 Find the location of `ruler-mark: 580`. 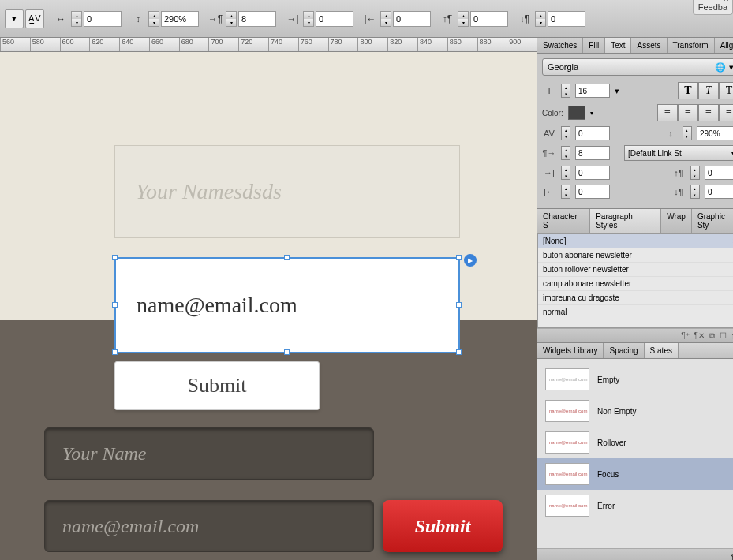

ruler-mark: 580 is located at coordinates (45, 44).